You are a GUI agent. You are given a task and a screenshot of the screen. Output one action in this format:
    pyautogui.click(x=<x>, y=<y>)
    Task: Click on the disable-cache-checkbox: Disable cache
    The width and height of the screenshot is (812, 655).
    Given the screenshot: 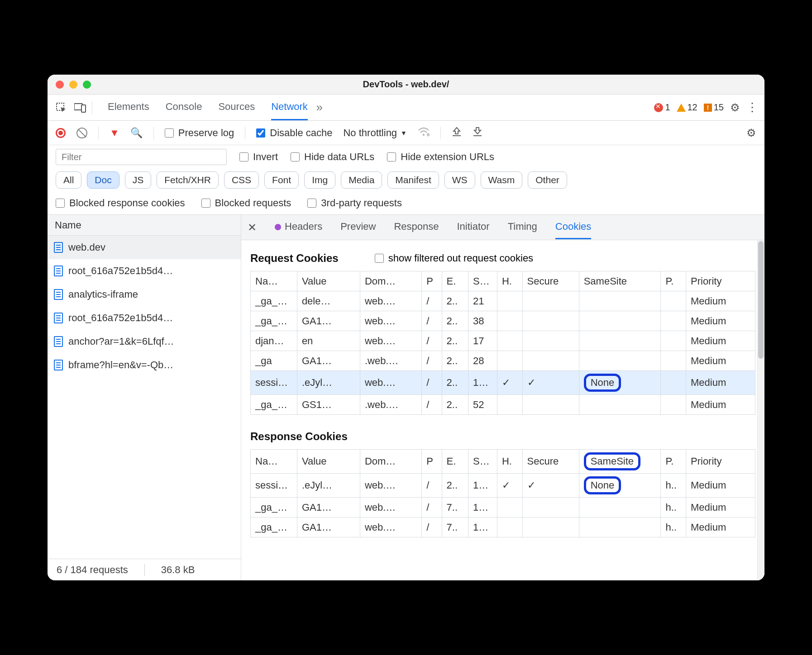 What is the action you would take?
    pyautogui.click(x=294, y=133)
    